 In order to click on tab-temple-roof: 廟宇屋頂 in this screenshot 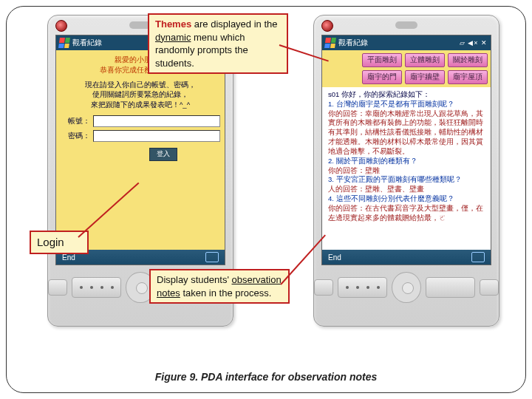, I will do `click(468, 77)`.